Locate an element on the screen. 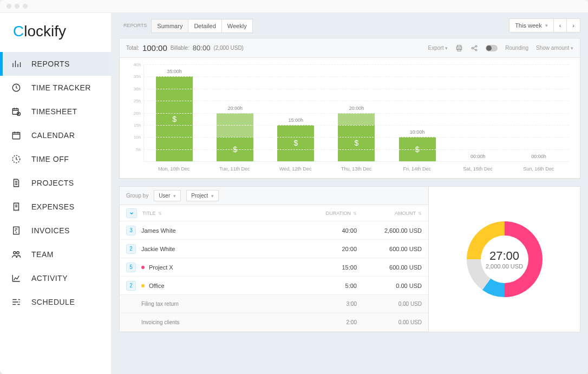  table-row: 2Office5:000.00 USD is located at coordinates (274, 286).